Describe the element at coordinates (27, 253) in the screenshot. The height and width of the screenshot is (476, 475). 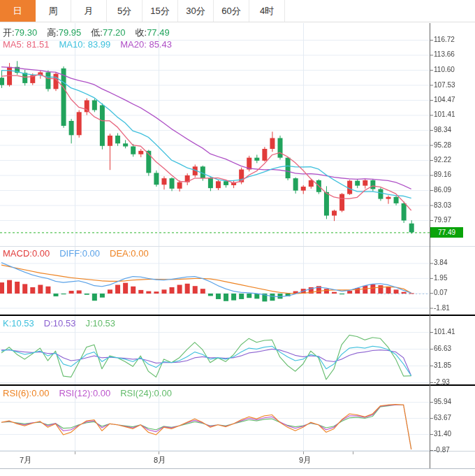
I see `indicator-value: MACD:0.00` at that location.